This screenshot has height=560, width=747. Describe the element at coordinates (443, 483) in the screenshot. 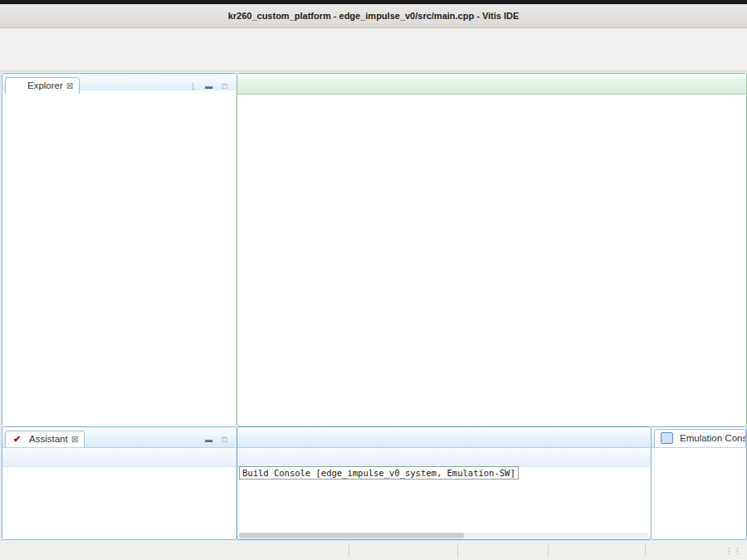

I see `console-panel: Build Console [edge_impulse_v0_system, E…` at that location.